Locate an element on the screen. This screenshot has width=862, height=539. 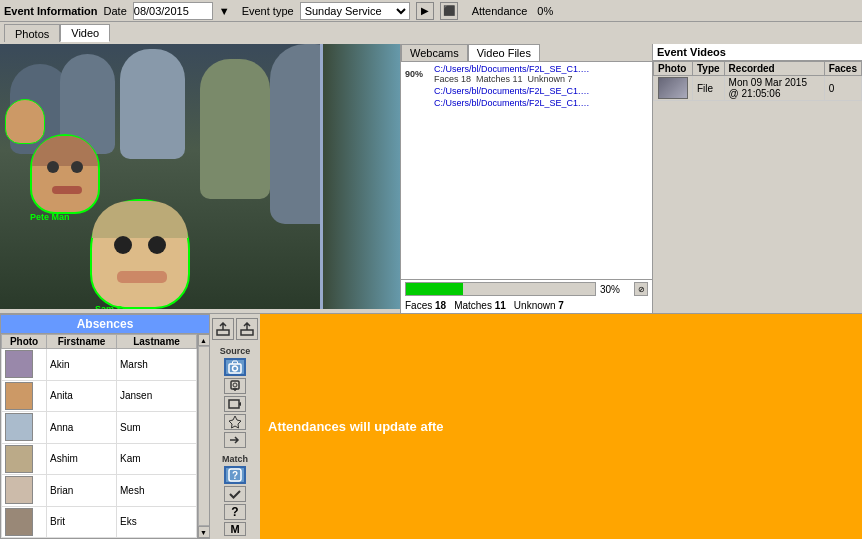
face-label-pete: Pete Man is located at coordinates (50, 217).